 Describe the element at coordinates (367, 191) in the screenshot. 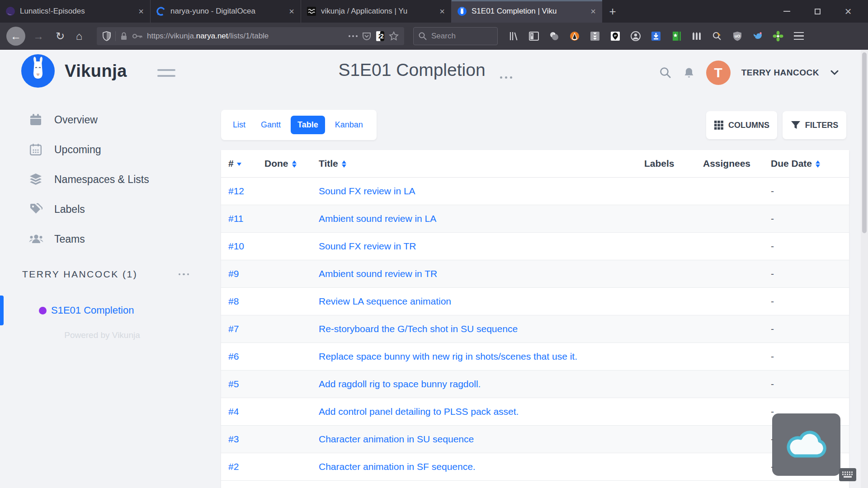

I see `task-title-link: Sound FX review in LA` at that location.